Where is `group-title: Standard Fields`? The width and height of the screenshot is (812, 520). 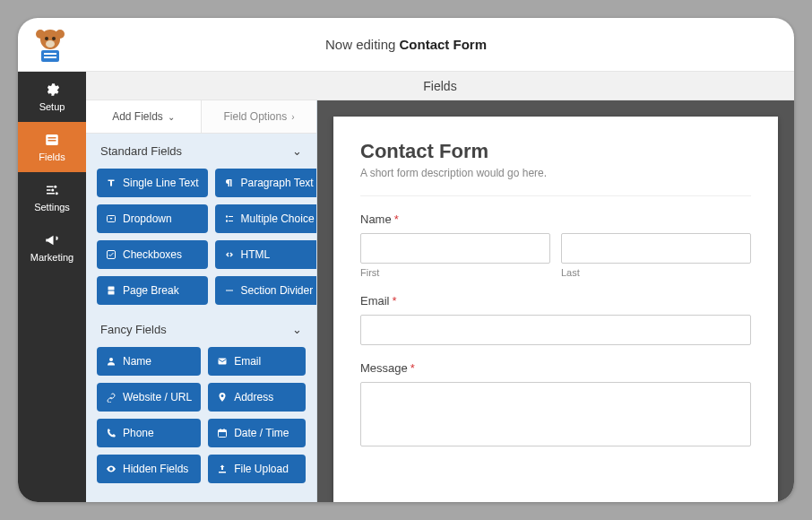
group-title: Standard Fields is located at coordinates (142, 151).